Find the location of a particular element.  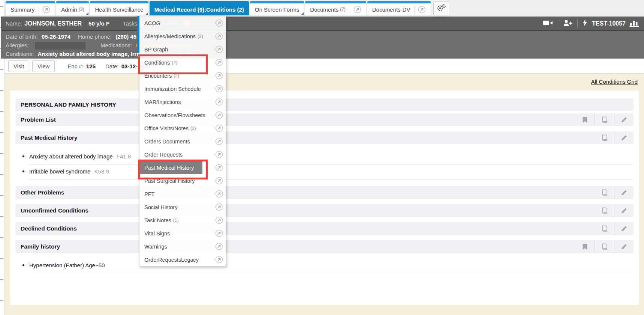

menu-item: Warnings is located at coordinates (183, 246).